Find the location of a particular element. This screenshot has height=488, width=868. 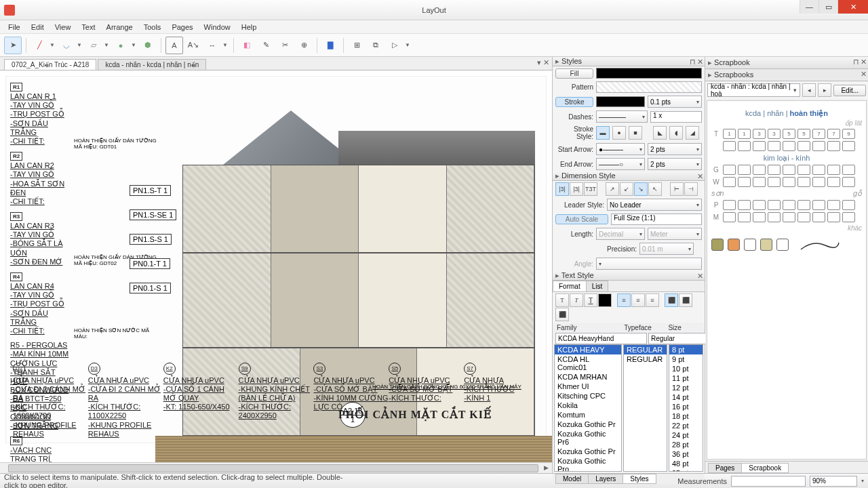

start-arrow-select: ●——— is located at coordinates (620, 149).